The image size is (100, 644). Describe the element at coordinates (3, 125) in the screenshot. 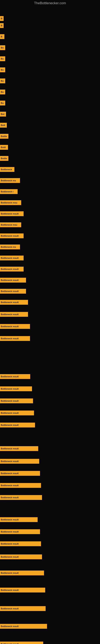

I see `bar-row: Bott` at that location.